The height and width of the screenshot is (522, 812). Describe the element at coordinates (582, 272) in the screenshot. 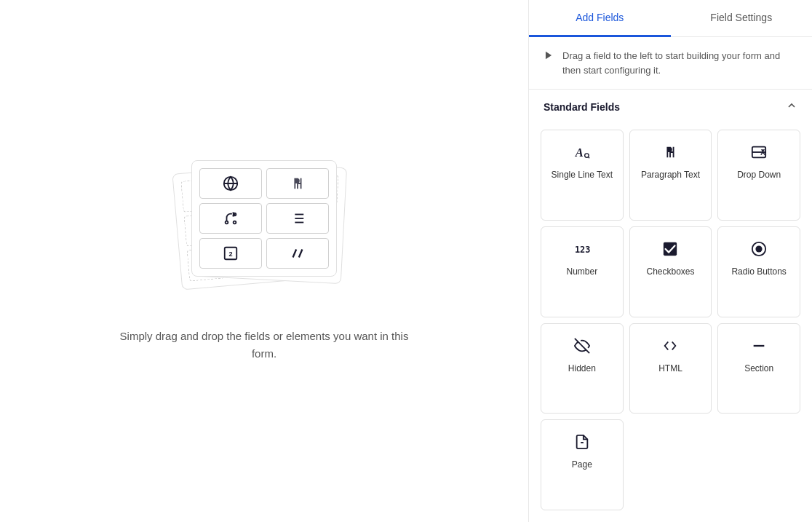

I see `field-label-number: Number` at that location.